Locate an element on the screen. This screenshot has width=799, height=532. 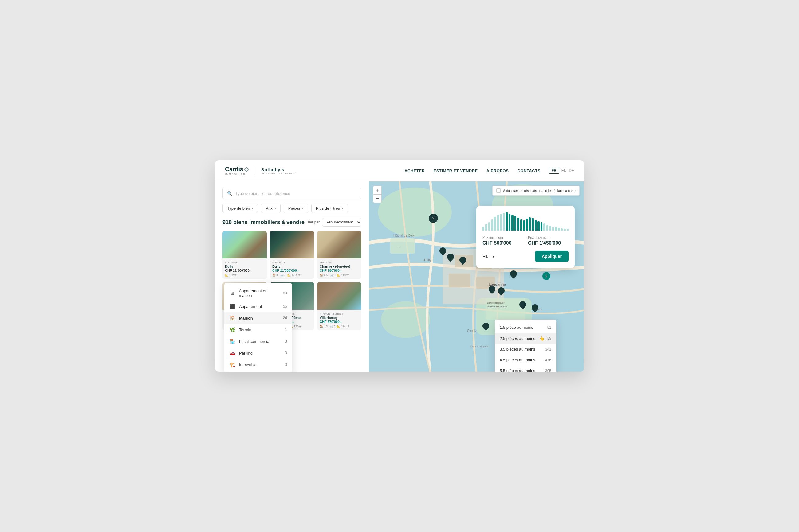
map-pin-cluster: 2 is located at coordinates (546, 276).